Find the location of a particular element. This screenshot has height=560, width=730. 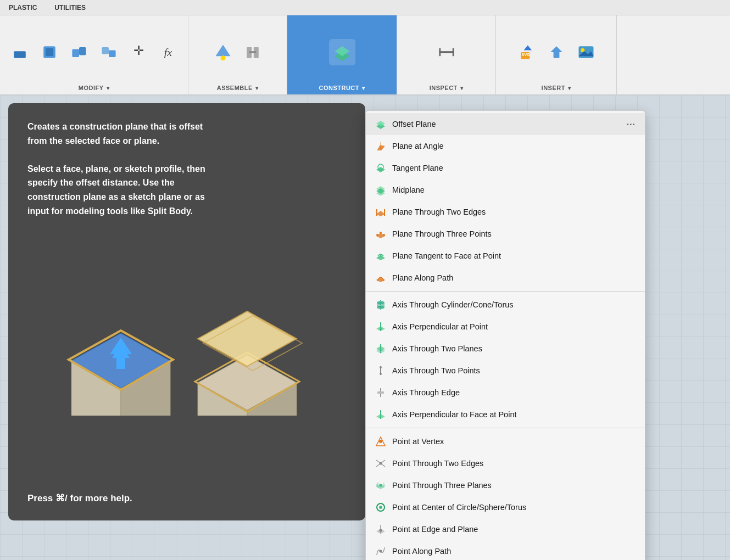

insert-tool-1: SVG is located at coordinates (527, 52).